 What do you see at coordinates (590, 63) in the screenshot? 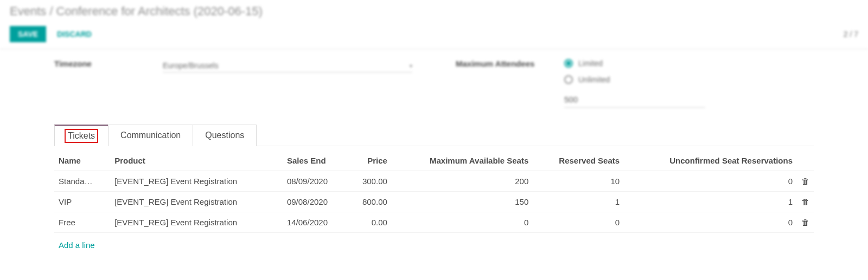
I see `radio-limited-label: Limited` at bounding box center [590, 63].